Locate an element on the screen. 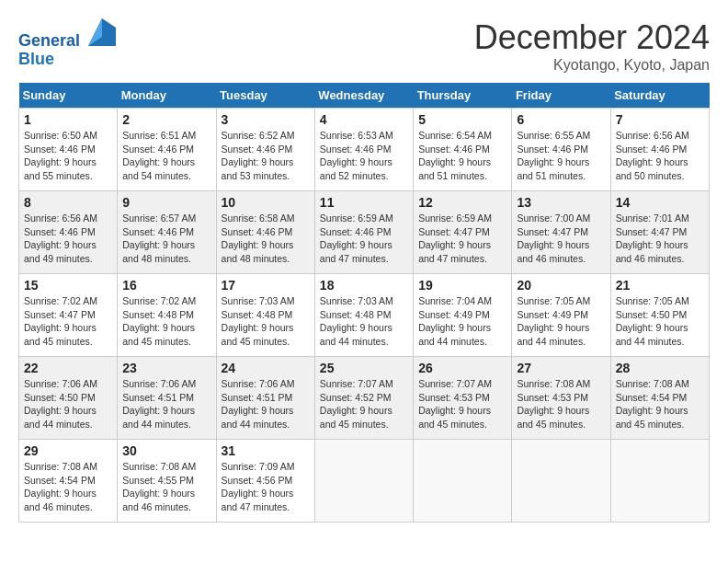 This screenshot has width=728, height=563. day-info: Sunrise: 7:05 AM Sunset: 4:49 PM Dayligh… is located at coordinates (561, 322).